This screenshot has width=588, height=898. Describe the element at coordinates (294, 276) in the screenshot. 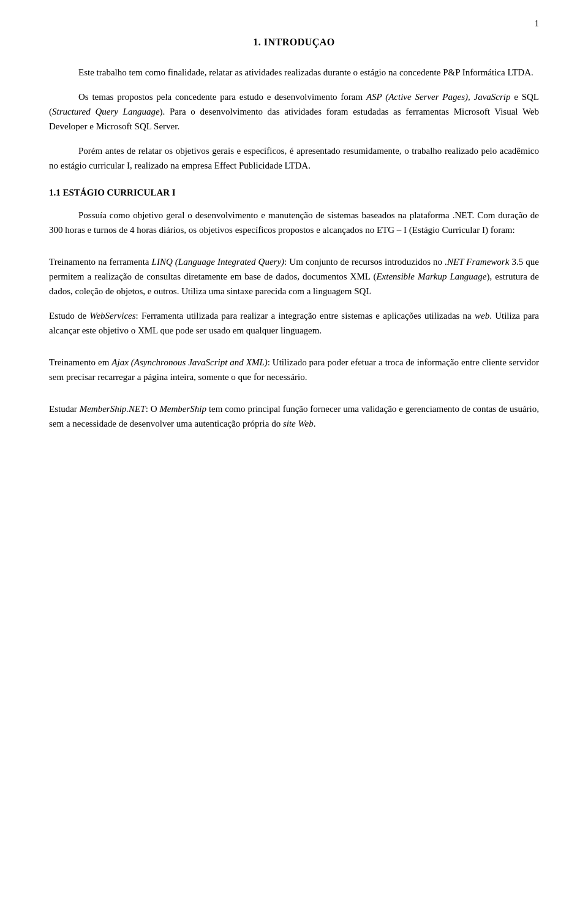

I see `list-item-linq: Treinamento na ferramenta LINQ (Language…` at that location.